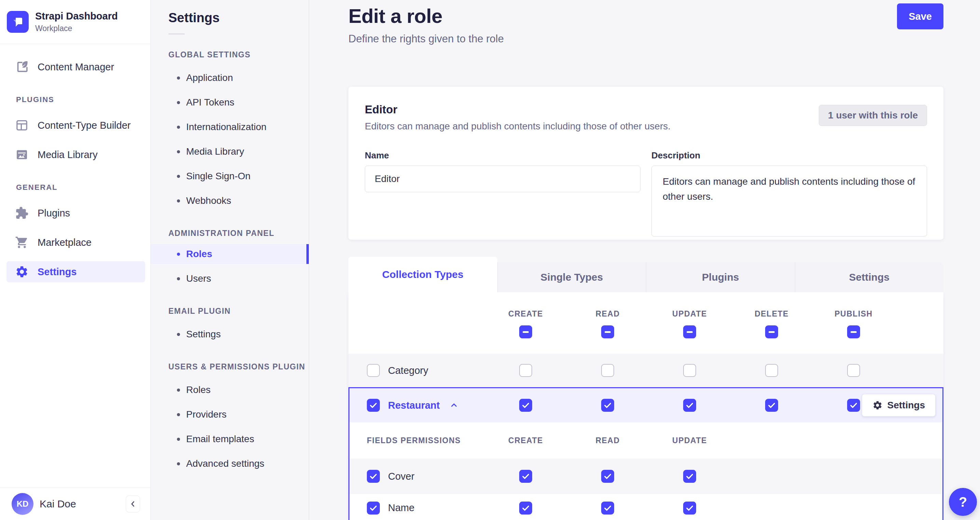 This screenshot has width=980, height=520. I want to click on restaurant-create-checkbox, so click(526, 405).